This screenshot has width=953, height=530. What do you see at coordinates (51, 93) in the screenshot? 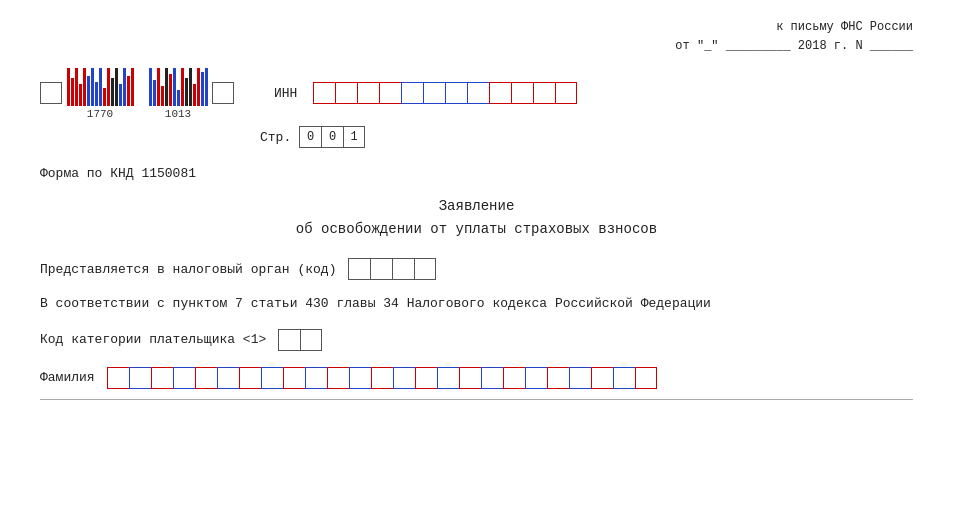
I see `barcode-box-left` at bounding box center [51, 93].